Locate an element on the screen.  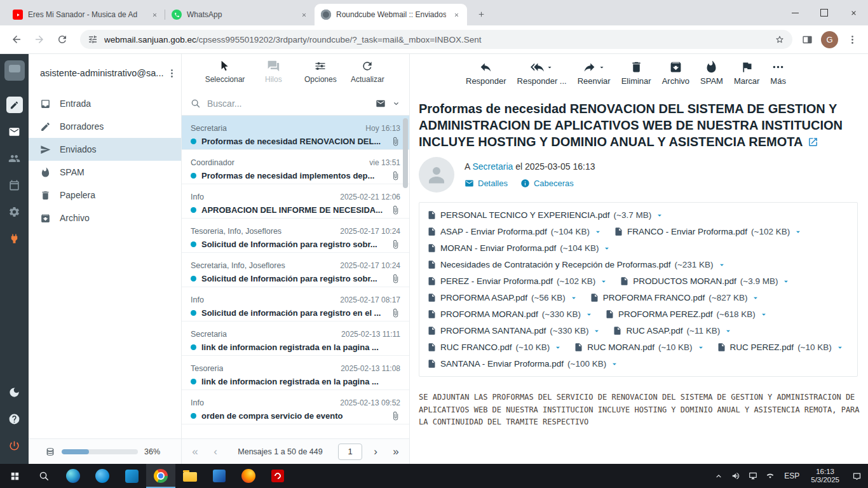
taskbar-word is located at coordinates (219, 476).